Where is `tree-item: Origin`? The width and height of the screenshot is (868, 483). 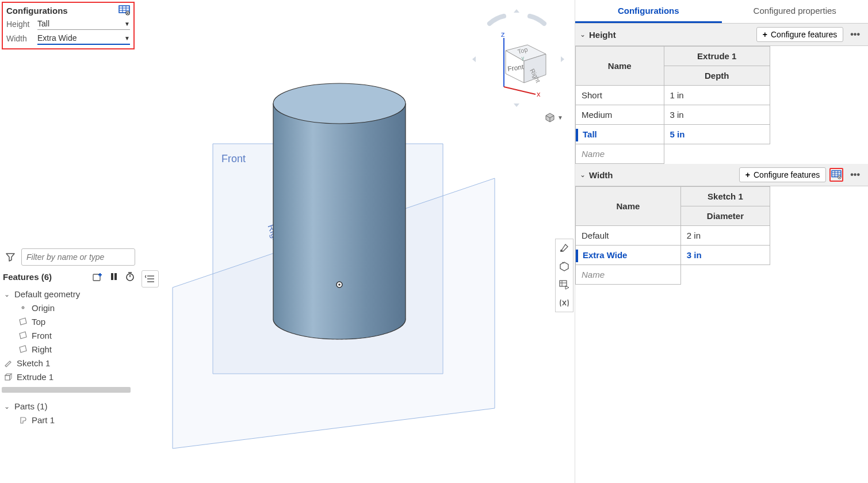 tree-item: Origin is located at coordinates (70, 308).